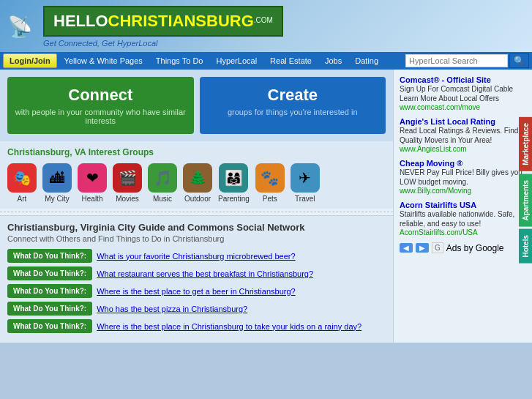 Image resolution: width=532 pixels, height=399 pixels. What do you see at coordinates (57, 178) in the screenshot?
I see `interest-icon-my city: 🏙` at bounding box center [57, 178].